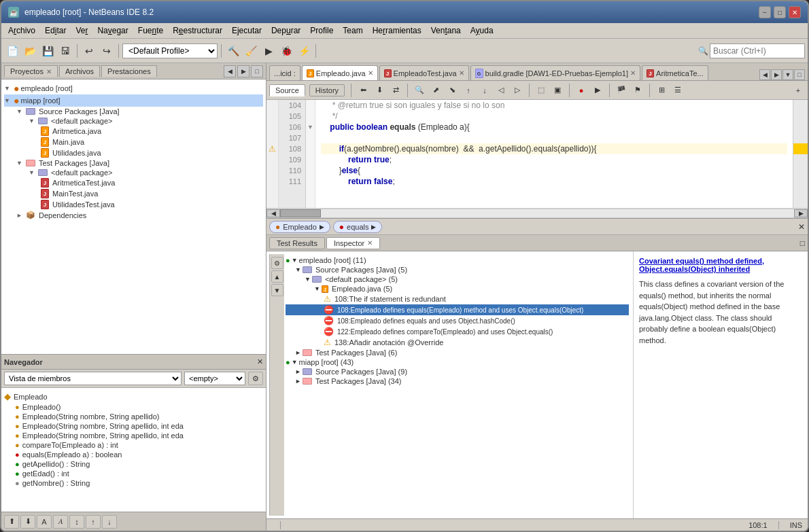  I want to click on tree-item-utilidades: J Utilidades.java, so click(133, 153).